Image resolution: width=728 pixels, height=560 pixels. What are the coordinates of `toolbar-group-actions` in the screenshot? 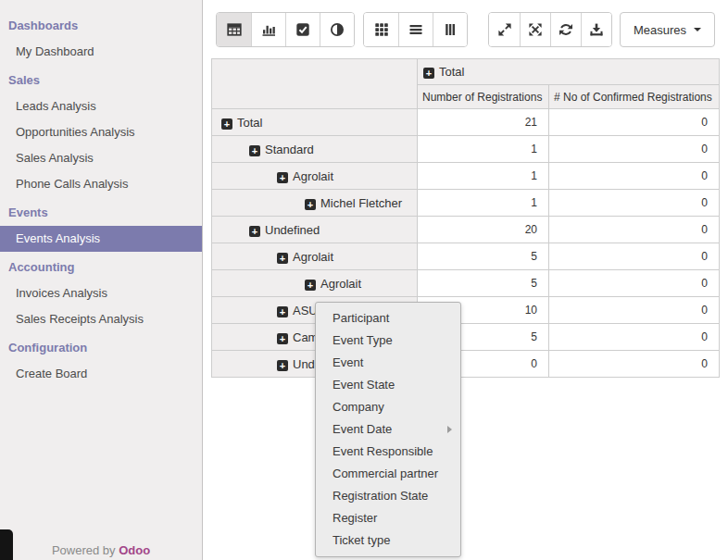 It's located at (550, 30).